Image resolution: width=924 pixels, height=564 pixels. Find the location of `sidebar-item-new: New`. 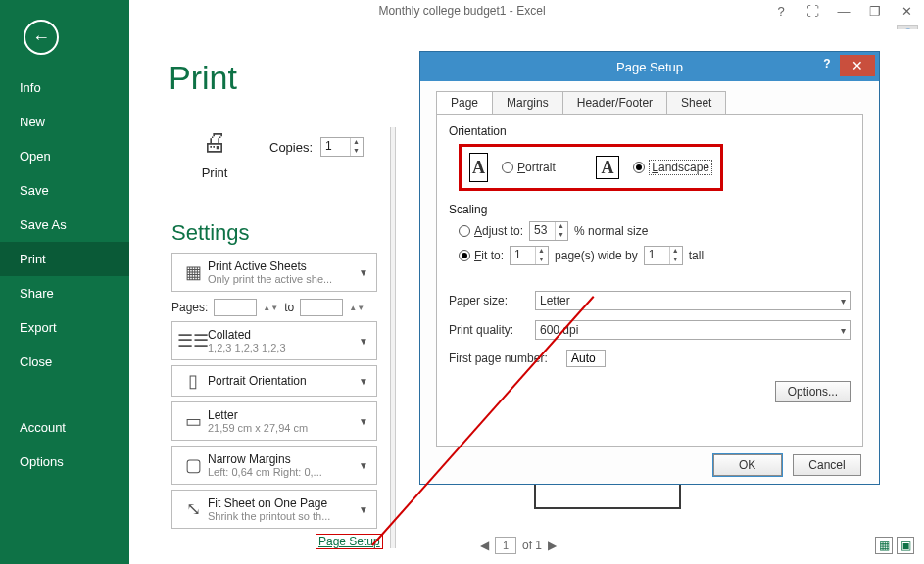

sidebar-item-new: New is located at coordinates (65, 121).